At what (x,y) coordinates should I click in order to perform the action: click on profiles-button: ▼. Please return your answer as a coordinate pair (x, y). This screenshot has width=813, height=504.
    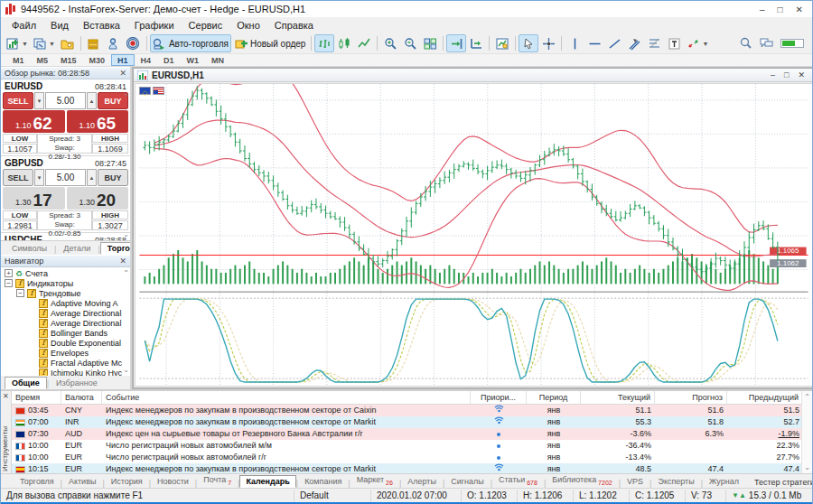
    Looking at the image, I should click on (44, 43).